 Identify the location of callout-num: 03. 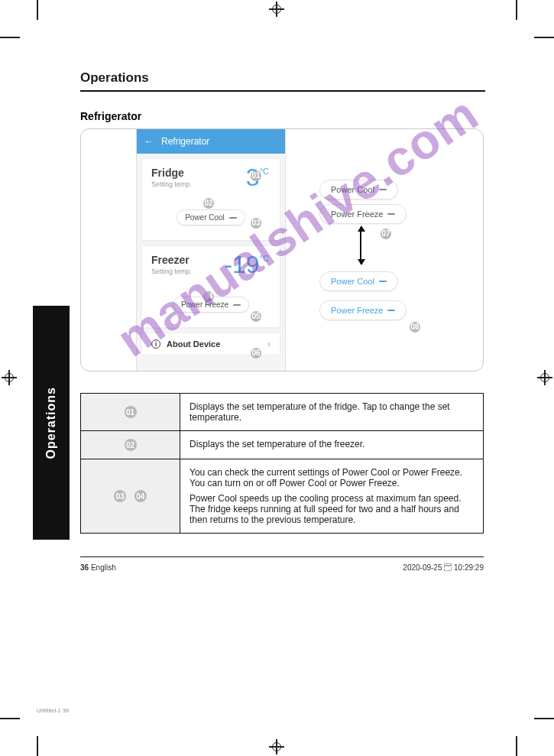
(120, 496).